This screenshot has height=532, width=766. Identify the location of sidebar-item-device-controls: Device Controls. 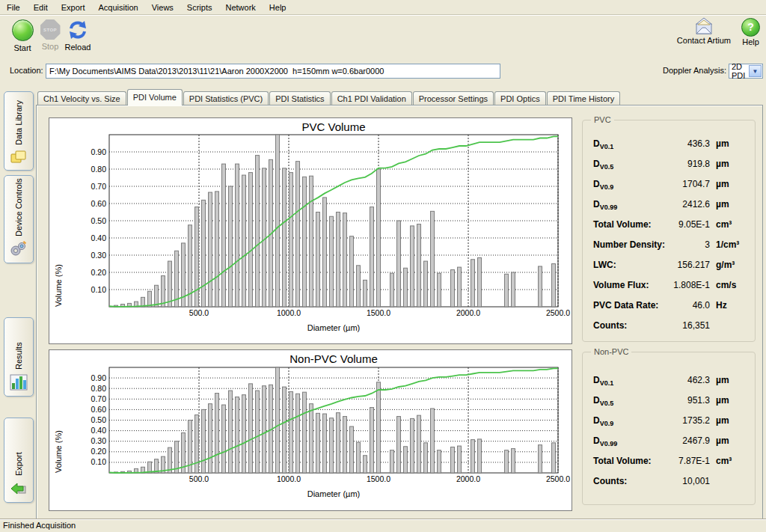
(19, 219).